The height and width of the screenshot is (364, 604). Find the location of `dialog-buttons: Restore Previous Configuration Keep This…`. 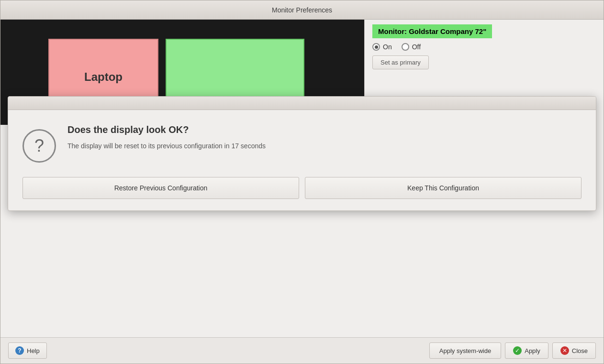

dialog-buttons: Restore Previous Configuration Keep This… is located at coordinates (302, 191).